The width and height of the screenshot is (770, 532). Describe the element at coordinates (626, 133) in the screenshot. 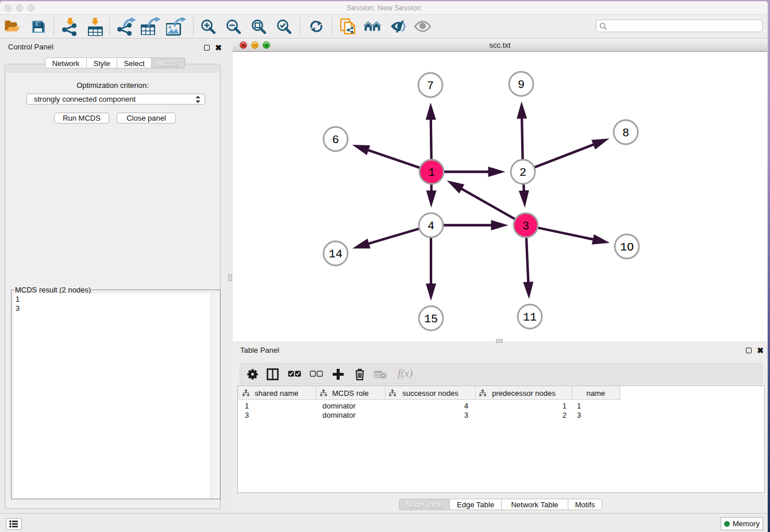

I see `svg-text: 8` at that location.